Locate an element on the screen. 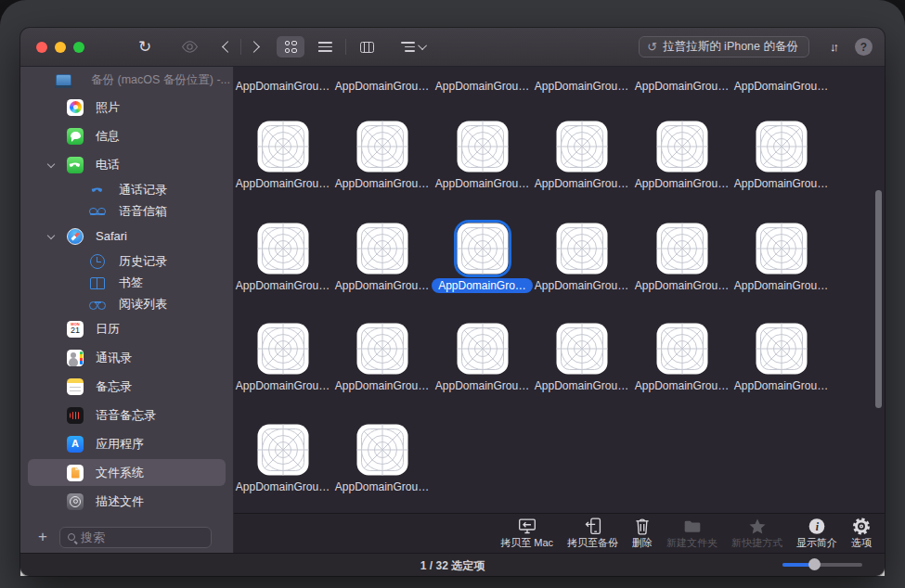 This screenshot has width=905, height=588. traffic-lights is located at coordinates (60, 47).